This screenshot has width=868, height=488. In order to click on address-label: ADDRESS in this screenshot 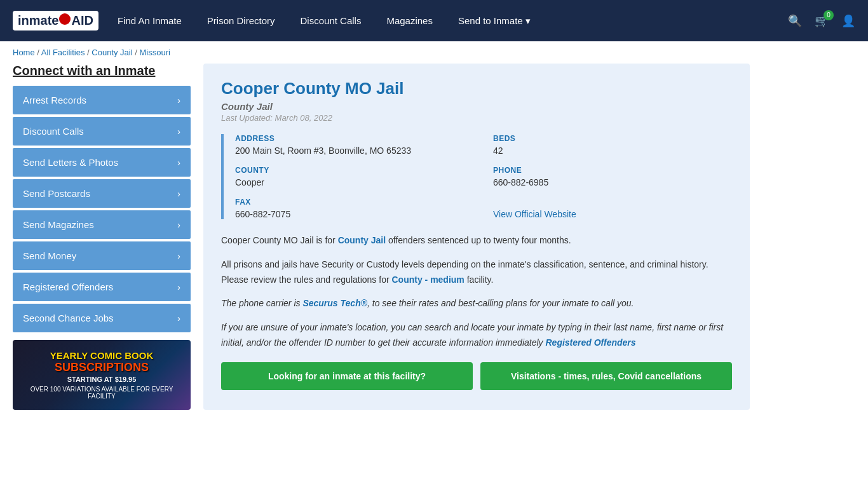, I will do `click(355, 139)`.